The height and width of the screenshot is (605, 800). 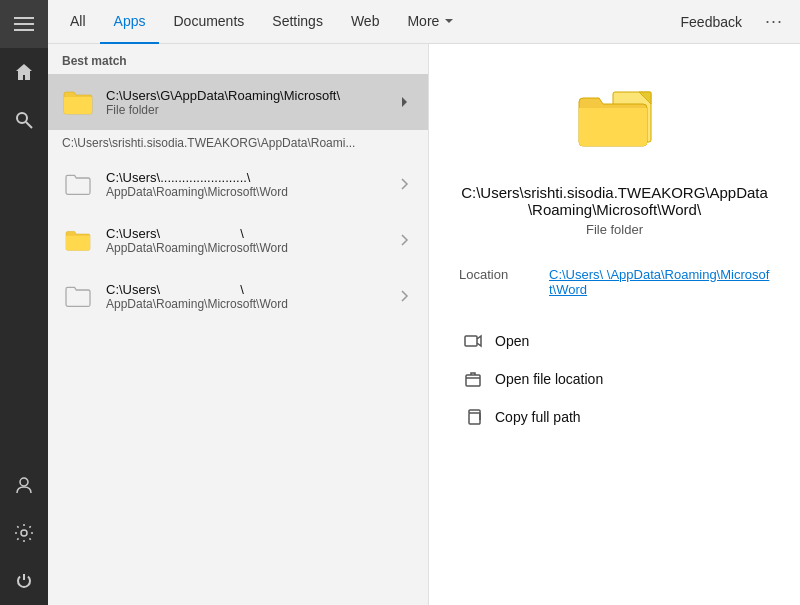 What do you see at coordinates (249, 304) in the screenshot?
I see `result-subtitle-3: AppData\Roaming\Microsoft\Word` at bounding box center [249, 304].